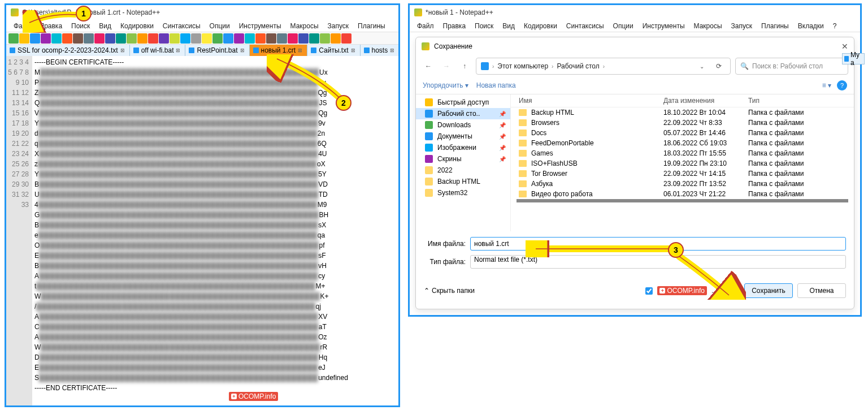 The image size is (868, 410). Describe the element at coordinates (496, 85) in the screenshot. I see `new-folder-button: Новая папка` at that location.